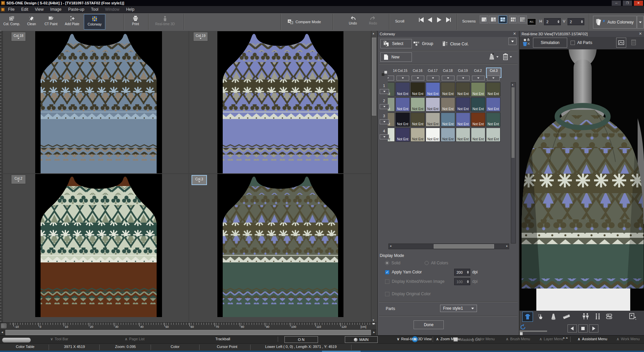  Describe the element at coordinates (532, 22) in the screenshot. I see `all-frames-icon: ALL` at that location.